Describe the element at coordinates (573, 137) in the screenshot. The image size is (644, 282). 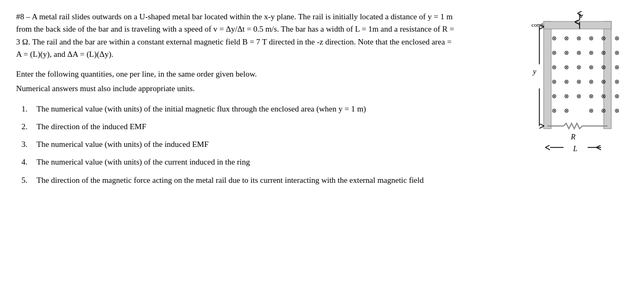
I see `svg-text: R` at that location.